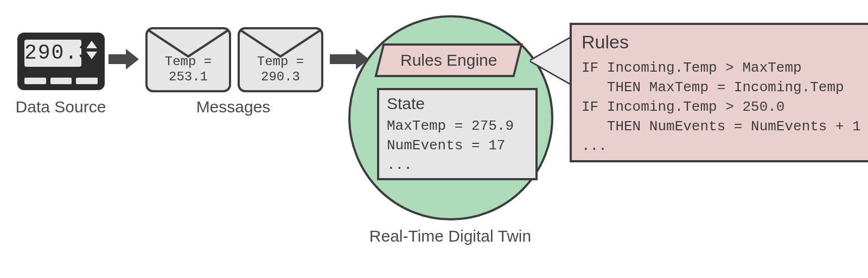  Describe the element at coordinates (551, 61) in the screenshot. I see `pointer-left-icon` at that location.